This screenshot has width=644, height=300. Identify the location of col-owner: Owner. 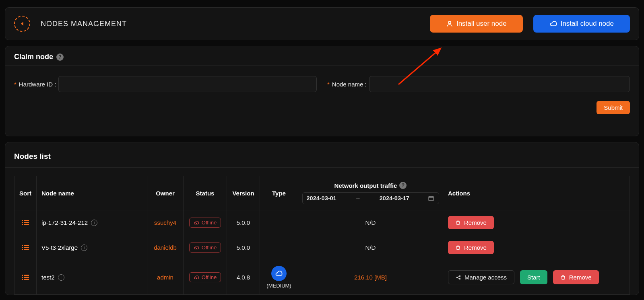
(165, 193).